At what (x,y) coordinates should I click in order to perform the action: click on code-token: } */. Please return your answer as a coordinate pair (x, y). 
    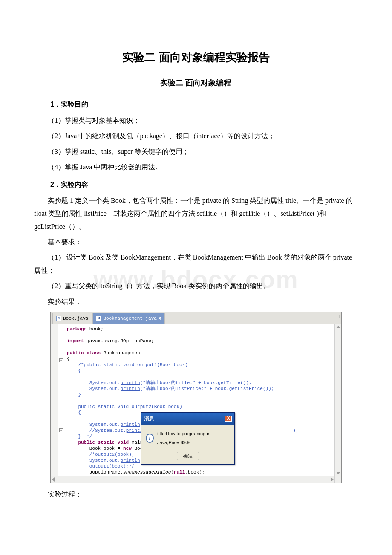
    Looking at the image, I should click on (79, 436).